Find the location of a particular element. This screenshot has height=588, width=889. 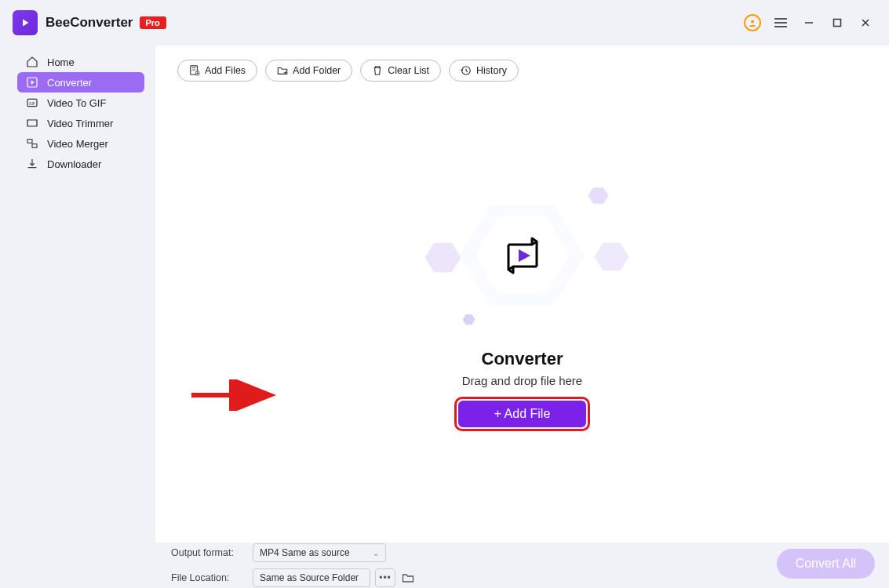

file-location-label: File Location: is located at coordinates (206, 578).